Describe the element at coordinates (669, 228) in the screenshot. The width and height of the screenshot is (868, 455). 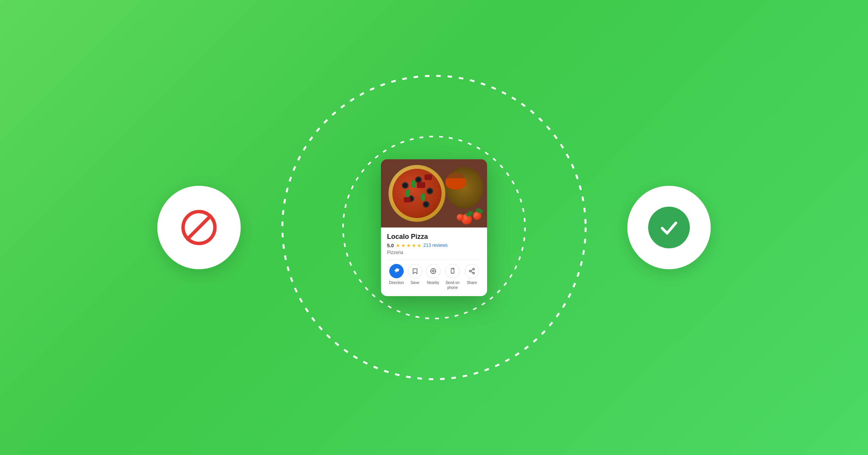
I see `check-circle-container` at that location.